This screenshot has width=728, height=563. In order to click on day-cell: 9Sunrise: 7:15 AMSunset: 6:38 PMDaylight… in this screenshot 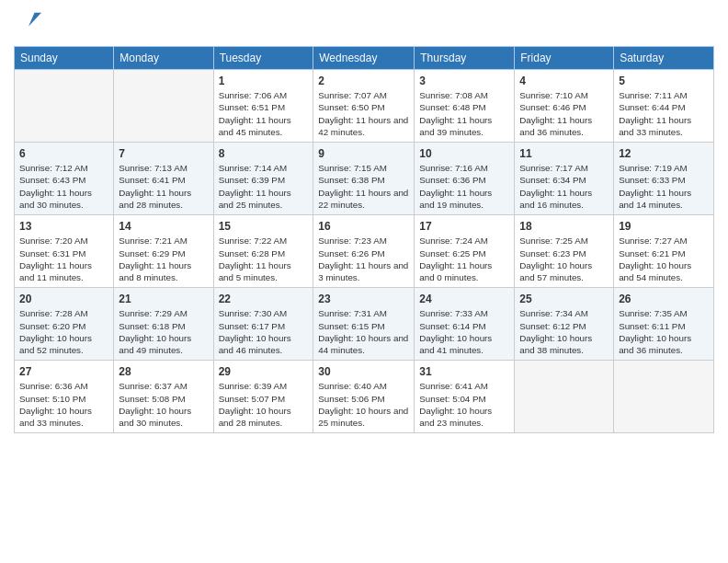, I will do `click(364, 178)`.